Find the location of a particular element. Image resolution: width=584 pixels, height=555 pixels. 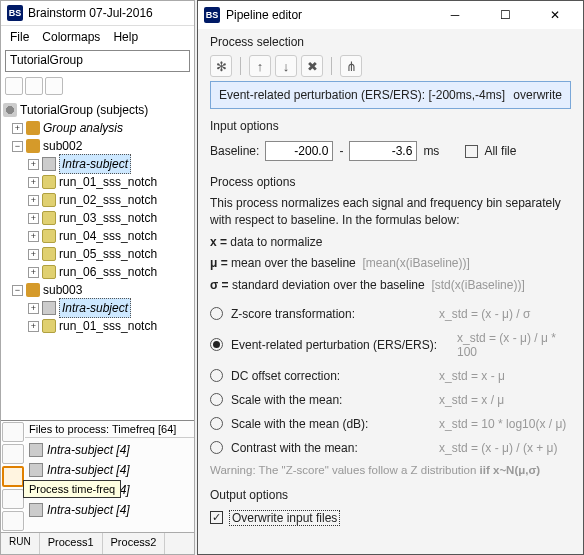

tree-run: +run_03_sss_notch is located at coordinates (98, 218).